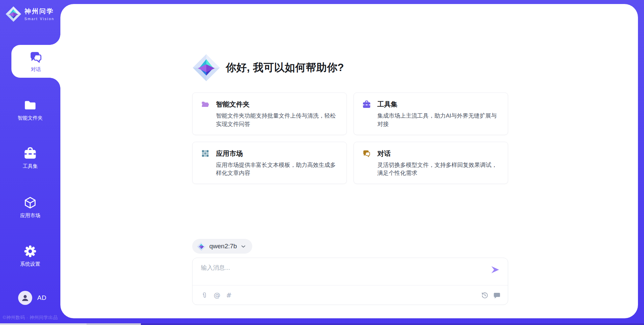 This screenshot has height=325, width=644. Describe the element at coordinates (30, 207) in the screenshot. I see `sidebar-item-app-market: 应用市场` at that location.